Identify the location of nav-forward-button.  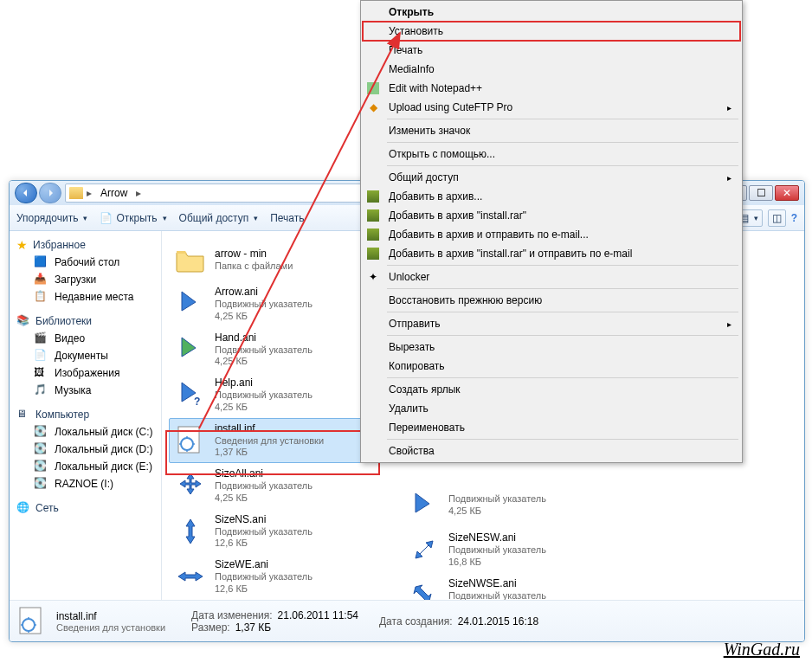
(50, 193).